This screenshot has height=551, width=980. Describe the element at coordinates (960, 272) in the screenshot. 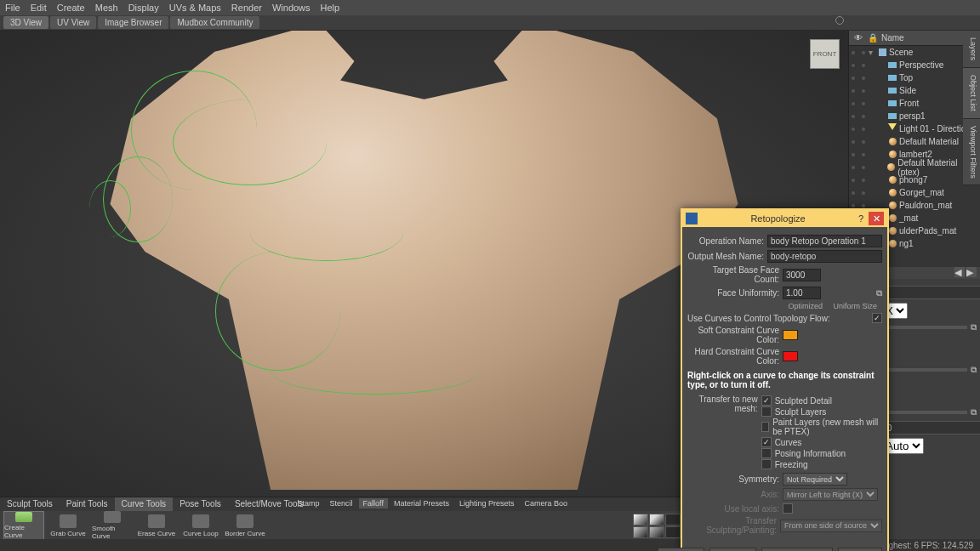

I see `nav-prev-icon: ◀` at that location.